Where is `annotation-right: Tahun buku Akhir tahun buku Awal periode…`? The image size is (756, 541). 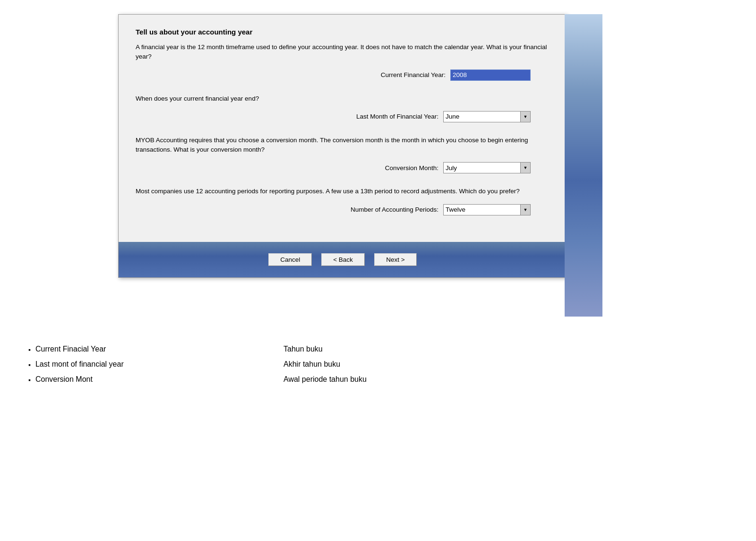 annotation-right: Tahun buku Akhir tahun buku Awal periode… is located at coordinates (477, 368).